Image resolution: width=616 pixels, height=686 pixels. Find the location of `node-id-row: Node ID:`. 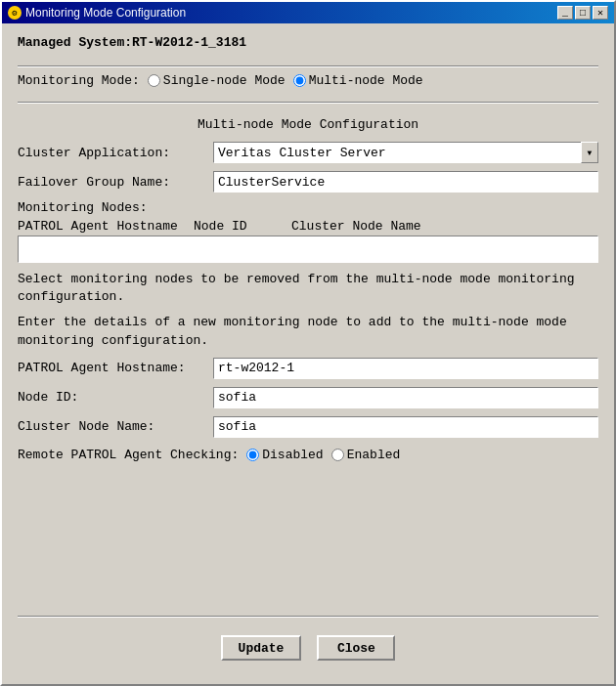

node-id-row: Node ID: is located at coordinates (308, 398).